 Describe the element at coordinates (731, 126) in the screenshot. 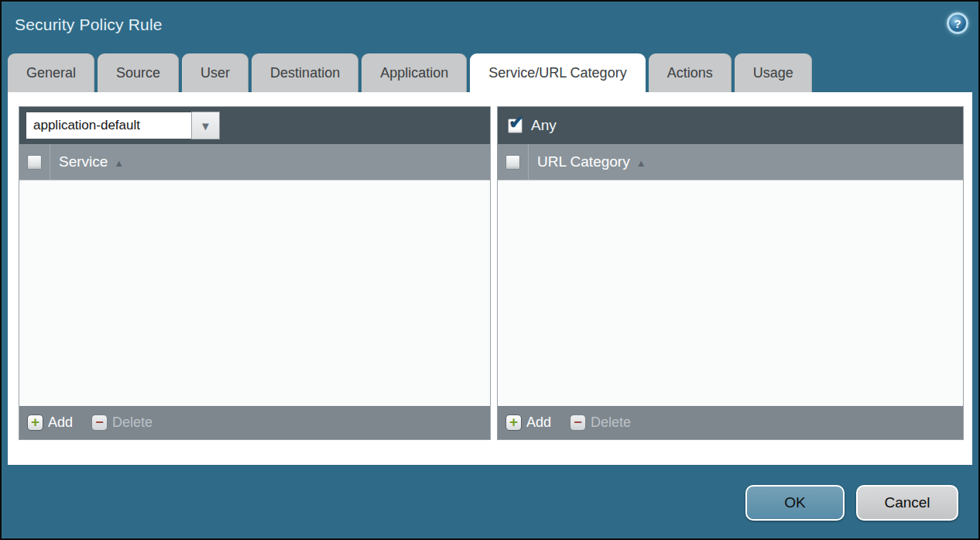

I see `url-category-panel-toolbar: ✔ Any` at that location.